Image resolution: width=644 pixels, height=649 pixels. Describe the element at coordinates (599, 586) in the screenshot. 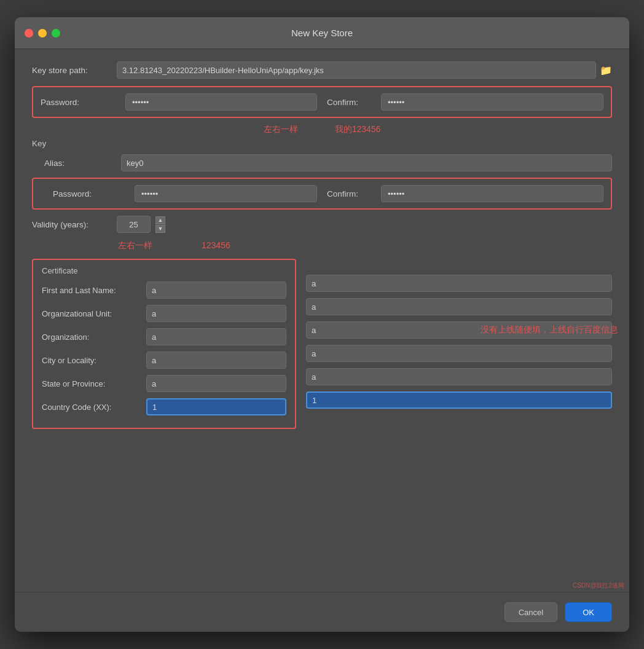

I see `watermark: CSDN@我扛2逃网` at that location.